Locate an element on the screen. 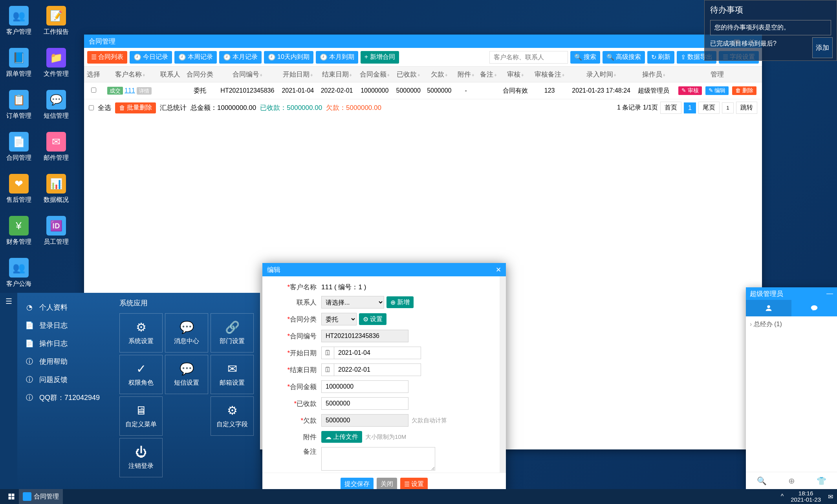 Image resolution: width=837 pixels, height=504 pixels. start-menu-item: ⓘQQ群：712042949 is located at coordinates (66, 398).